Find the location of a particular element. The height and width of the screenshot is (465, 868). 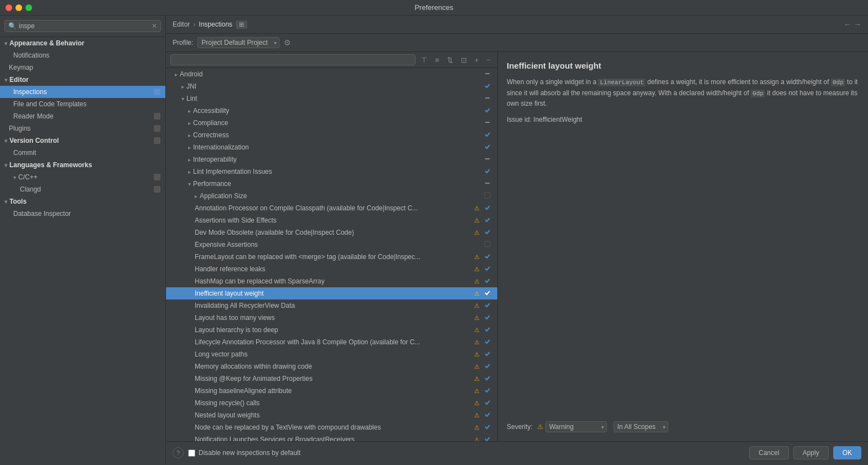

expand-icon: ⇅ is located at coordinates (450, 60).